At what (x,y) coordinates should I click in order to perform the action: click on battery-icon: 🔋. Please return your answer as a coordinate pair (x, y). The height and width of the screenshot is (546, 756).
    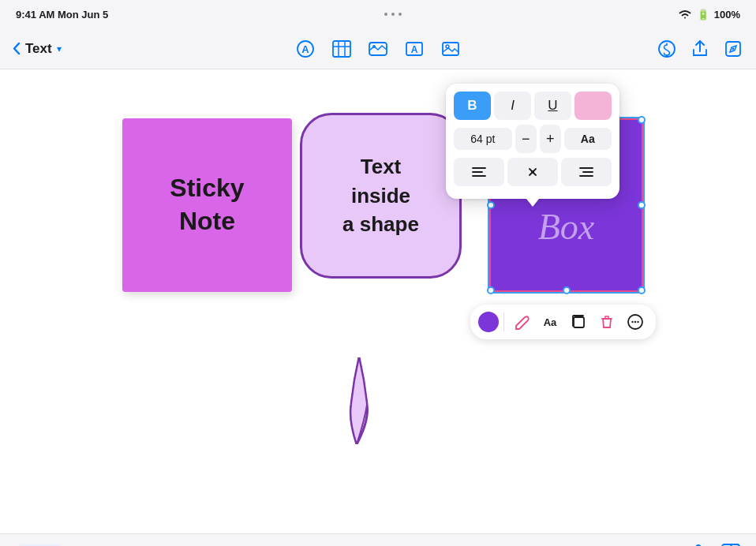
    Looking at the image, I should click on (703, 14).